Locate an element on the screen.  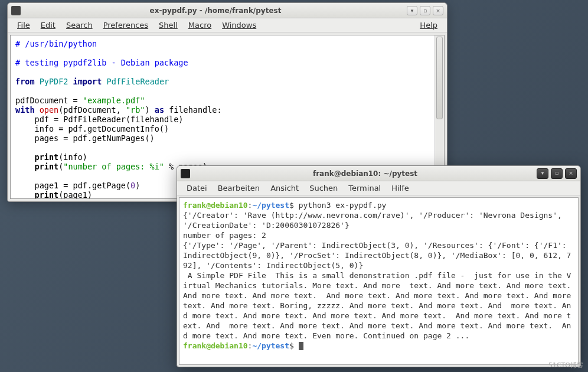
terminal-menubar: Datei Bearbeiten Ansicht Suchen Terminal… is located at coordinates (379, 188).